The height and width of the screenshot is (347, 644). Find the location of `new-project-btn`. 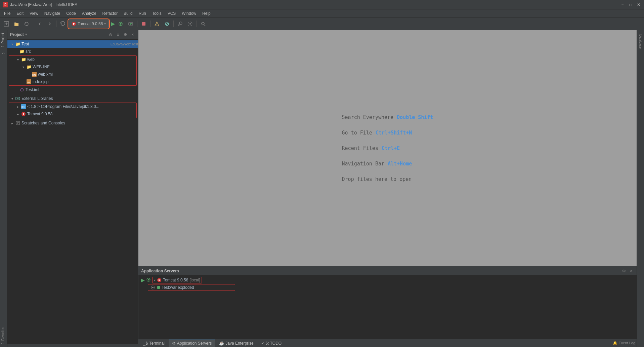

new-project-btn is located at coordinates (6, 24).